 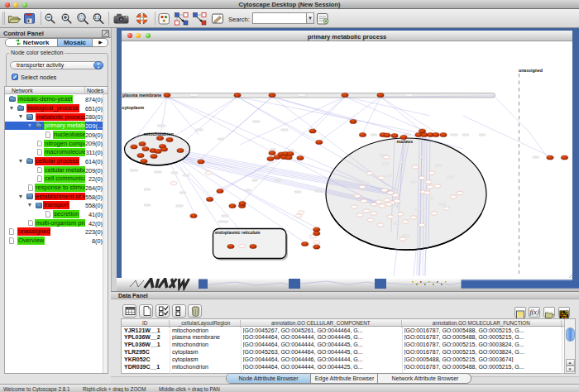 What do you see at coordinates (238, 232) in the screenshot?
I see `svg-text: endoplasmic reticulum` at bounding box center [238, 232].